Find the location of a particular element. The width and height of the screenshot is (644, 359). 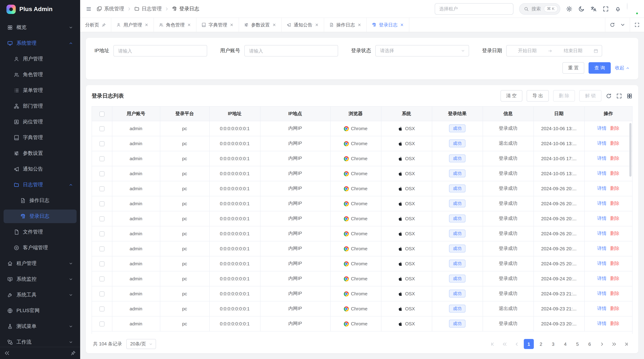

reset-button: 重 置 is located at coordinates (574, 68).